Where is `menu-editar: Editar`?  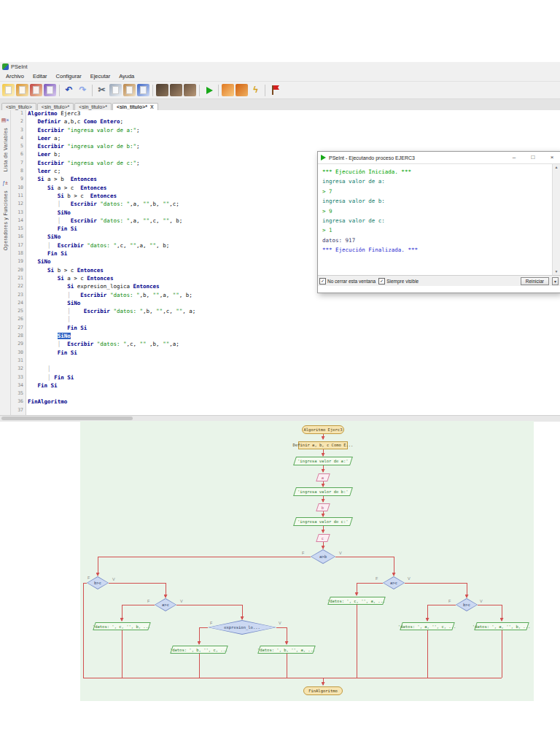
menu-editar: Editar is located at coordinates (40, 76).